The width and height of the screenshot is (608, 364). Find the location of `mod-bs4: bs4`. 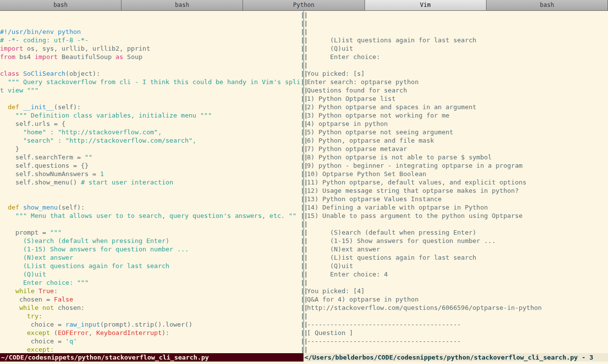

mod-bs4: bs4 is located at coordinates (25, 57).